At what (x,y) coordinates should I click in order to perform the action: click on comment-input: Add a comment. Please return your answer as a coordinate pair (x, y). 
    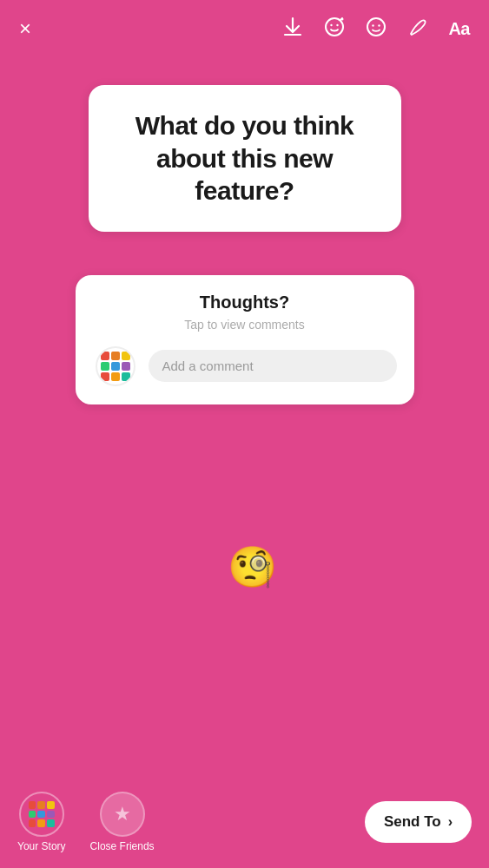
    Looking at the image, I should click on (273, 366).